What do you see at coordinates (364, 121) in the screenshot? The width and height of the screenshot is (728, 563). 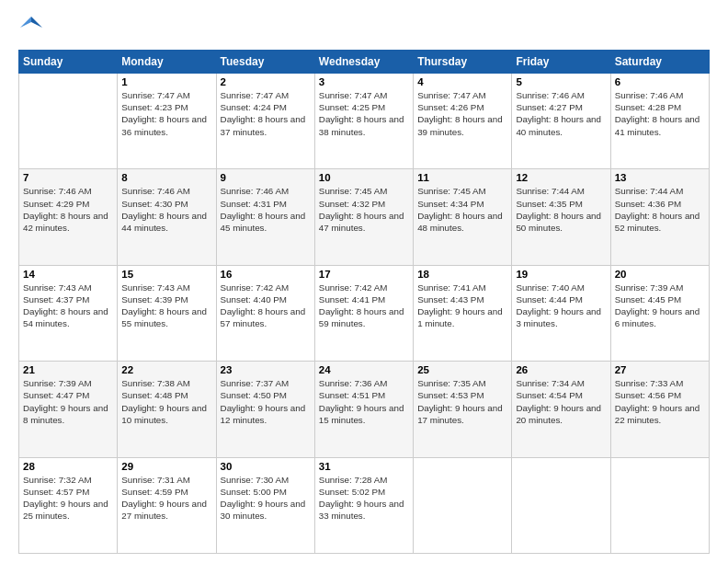 I see `calendar-cell: 3Sunrise: 7:47 AMSunset: 4:25 PMDaylight…` at bounding box center [364, 121].